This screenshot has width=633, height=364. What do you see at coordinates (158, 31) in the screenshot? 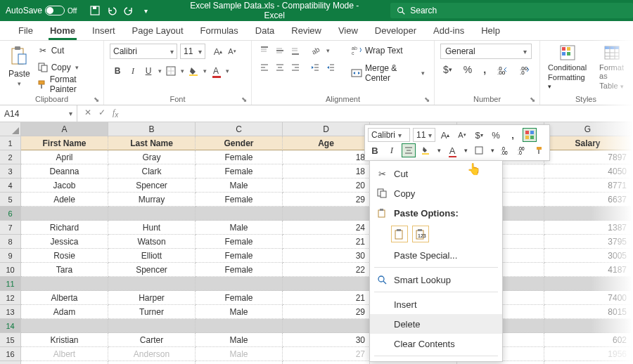
I see `tab-page-layout: Page Layout` at bounding box center [158, 31].